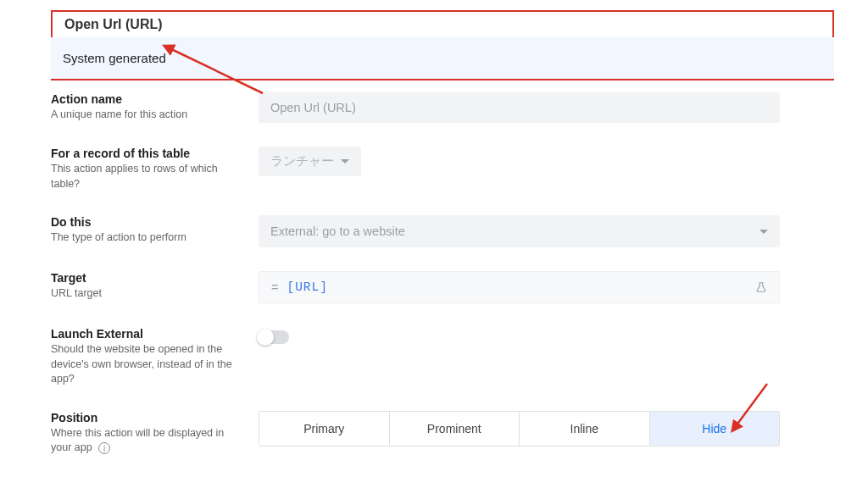 The height and width of the screenshot is (488, 868). I want to click on do-this-desc: The type of action to perform, so click(146, 238).